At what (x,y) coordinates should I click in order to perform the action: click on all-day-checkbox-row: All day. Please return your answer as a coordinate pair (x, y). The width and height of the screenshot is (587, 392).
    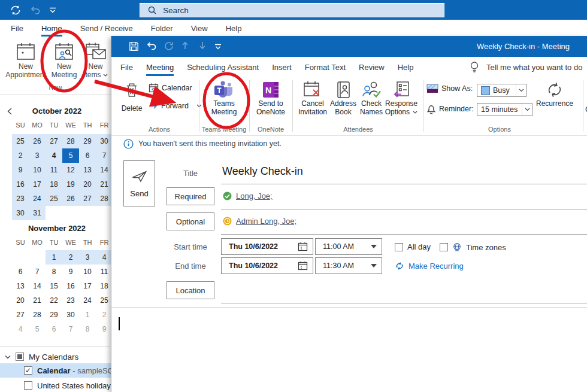
    Looking at the image, I should click on (413, 247).